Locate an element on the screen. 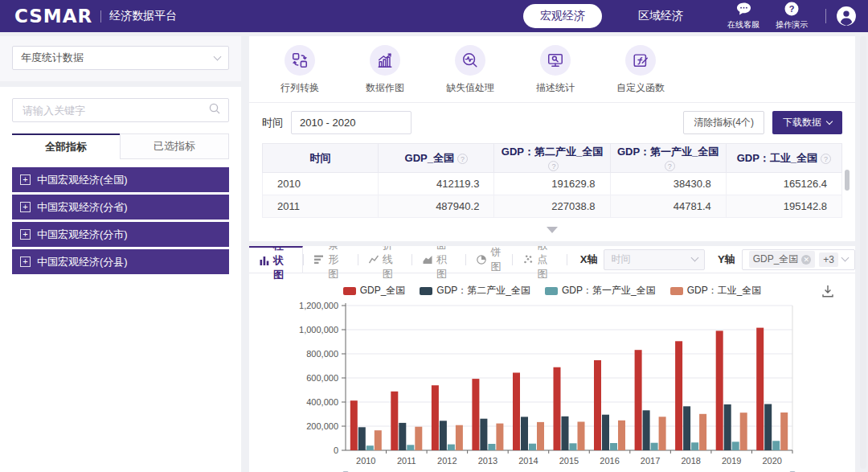  table-cell: 2011 is located at coordinates (321, 207).